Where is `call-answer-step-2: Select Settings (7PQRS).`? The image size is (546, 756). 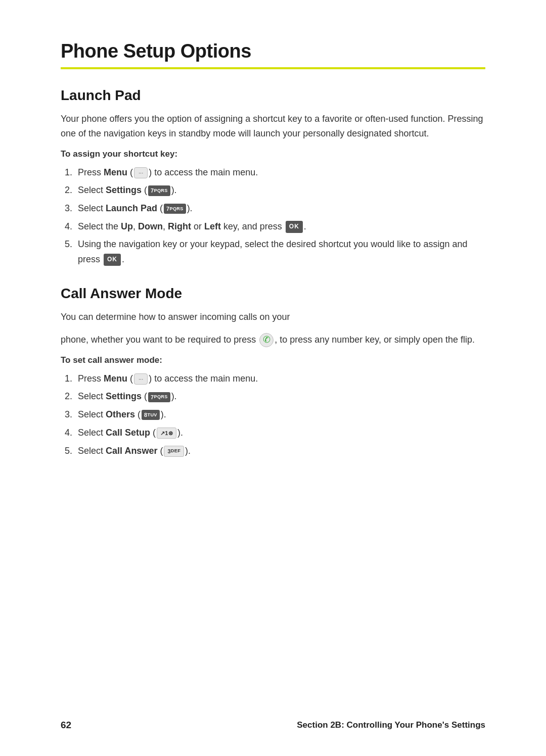
call-answer-step-2: Select Settings (7PQRS). is located at coordinates (280, 397).